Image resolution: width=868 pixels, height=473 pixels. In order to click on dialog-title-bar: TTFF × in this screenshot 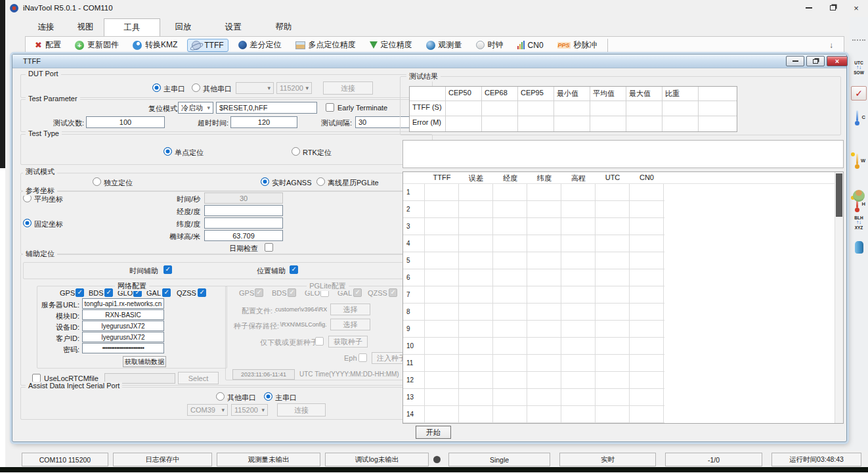, I will do `click(429, 62)`.